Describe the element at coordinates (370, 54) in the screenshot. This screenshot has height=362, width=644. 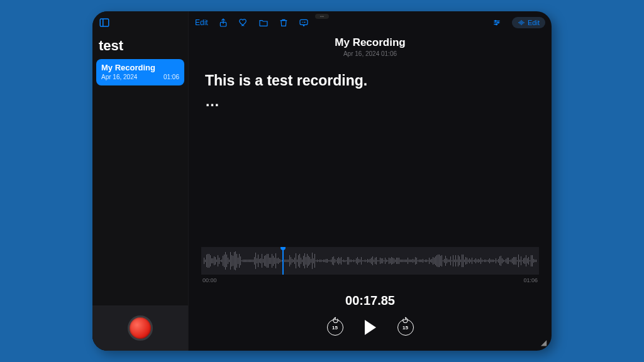
I see `recording-subtitle: Apr 16, 2024 01:06` at that location.